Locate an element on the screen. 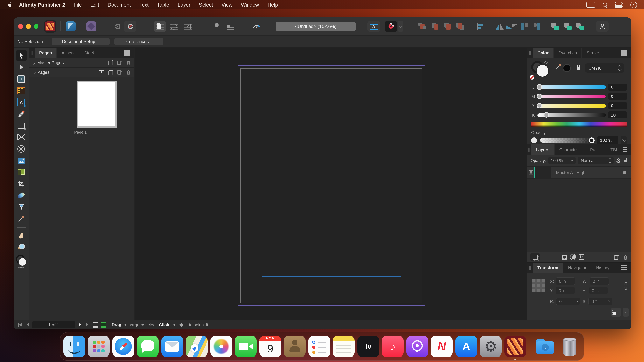  pen-tool is located at coordinates (21, 114).